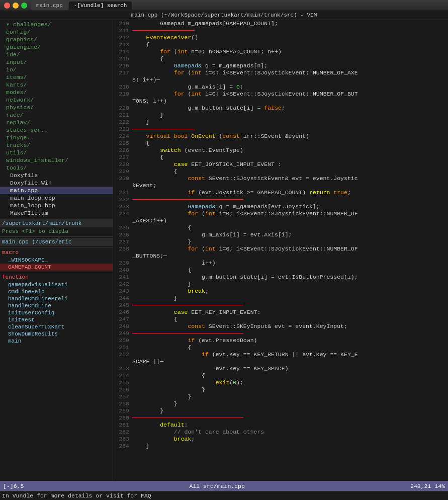 This screenshot has height=500, width=448. I want to click on tab-label: main.cpp, so click(49, 6).